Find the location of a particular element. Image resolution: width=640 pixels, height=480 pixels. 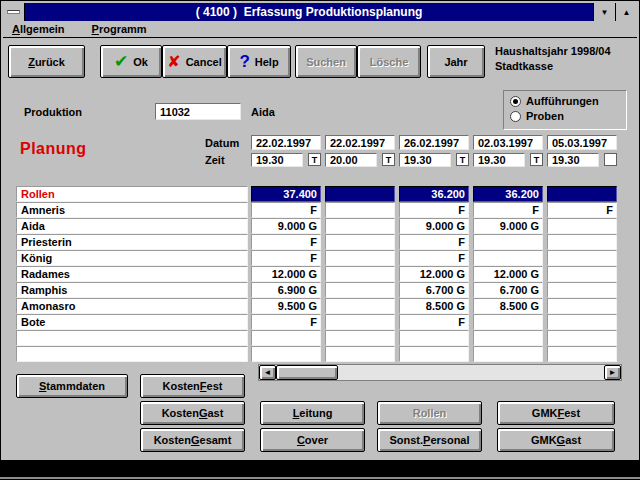

grid-cell: 9.500 G is located at coordinates (286, 306).